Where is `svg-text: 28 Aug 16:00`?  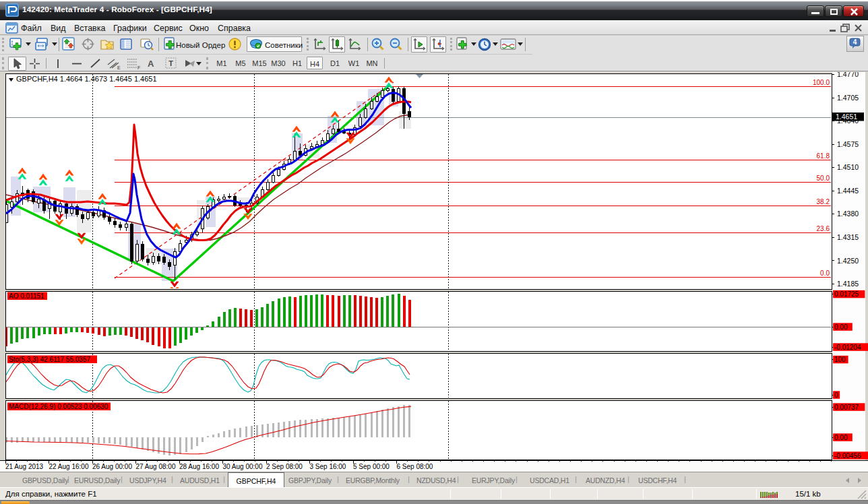 svg-text: 28 Aug 16:00 is located at coordinates (199, 466).